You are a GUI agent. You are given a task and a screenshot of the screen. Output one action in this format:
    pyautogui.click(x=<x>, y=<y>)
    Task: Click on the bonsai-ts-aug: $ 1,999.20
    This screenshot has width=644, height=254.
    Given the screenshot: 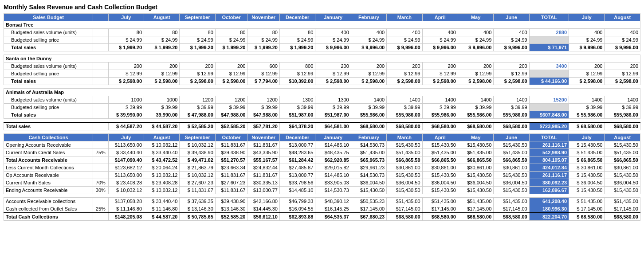 What is the action you would take?
    pyautogui.click(x=162, y=48)
    